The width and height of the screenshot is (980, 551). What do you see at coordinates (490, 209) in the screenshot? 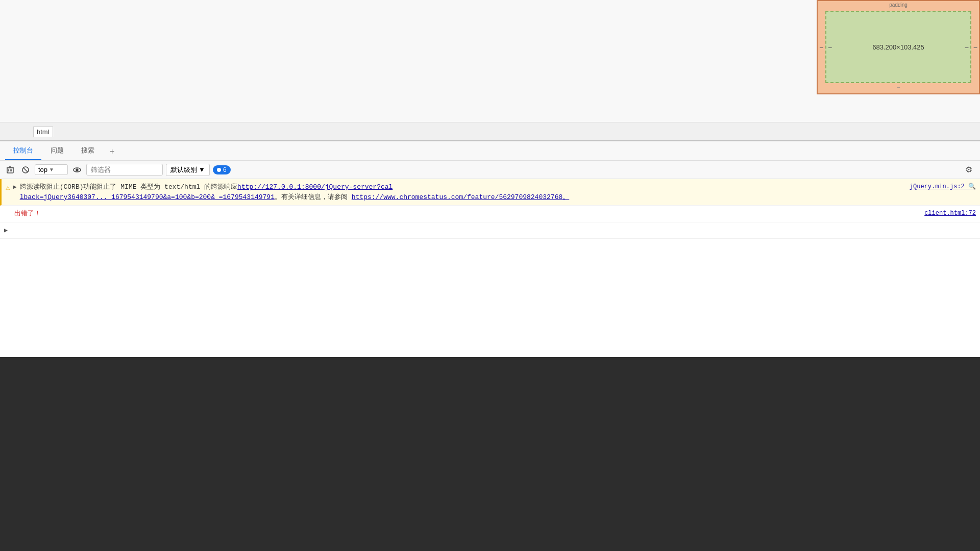
I see `console-output: ⚠ ▶ 跨源读取阻止(CORB)功能阻止了 MIME 类型为 text/html…` at bounding box center [490, 209].